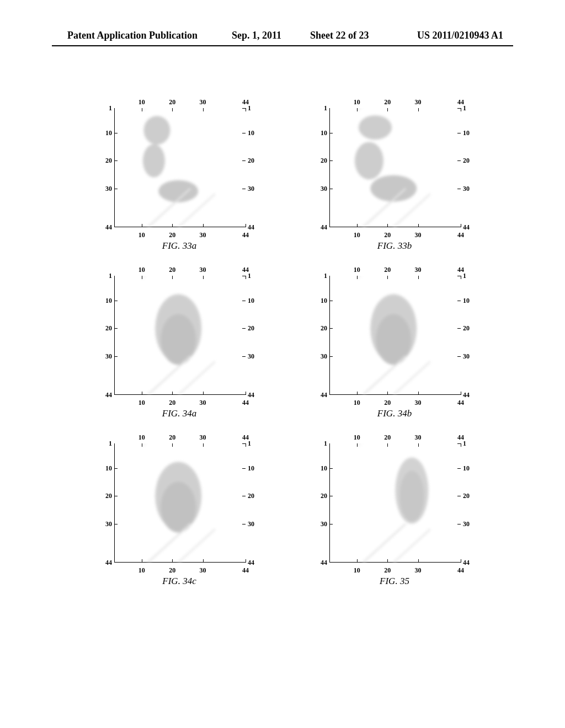  I want to click on header-publication: Patent Application Publication, so click(132, 35).